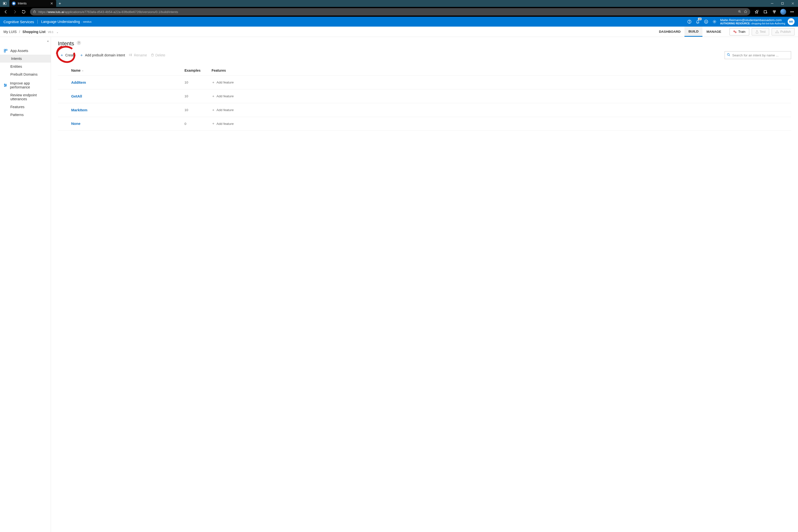 Image resolution: width=798 pixels, height=532 pixels. What do you see at coordinates (753, 24) in the screenshot?
I see `authoring-resource: AUTHORING RESOURCE: shopping-list-bot-lu…` at bounding box center [753, 24].